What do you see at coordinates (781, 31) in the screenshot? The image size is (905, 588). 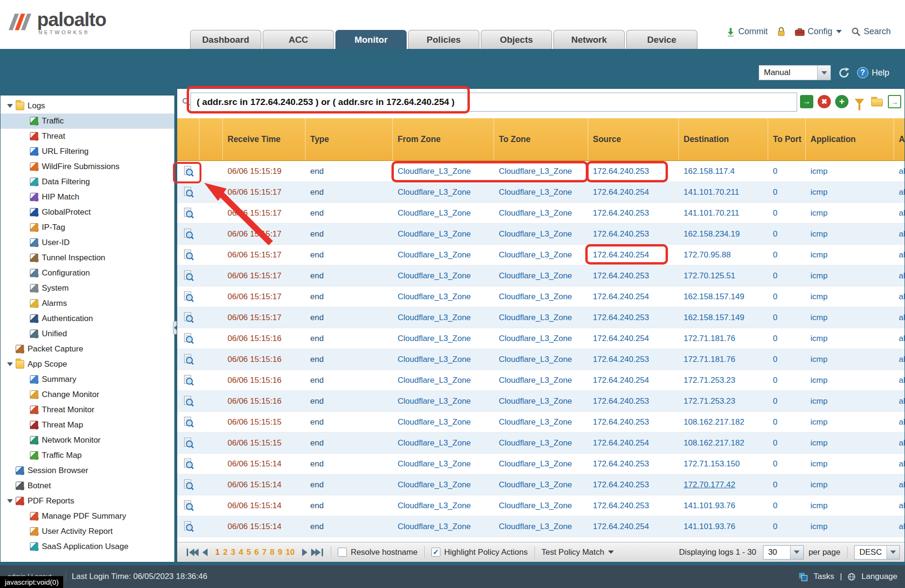 I see `lock-icon` at bounding box center [781, 31].